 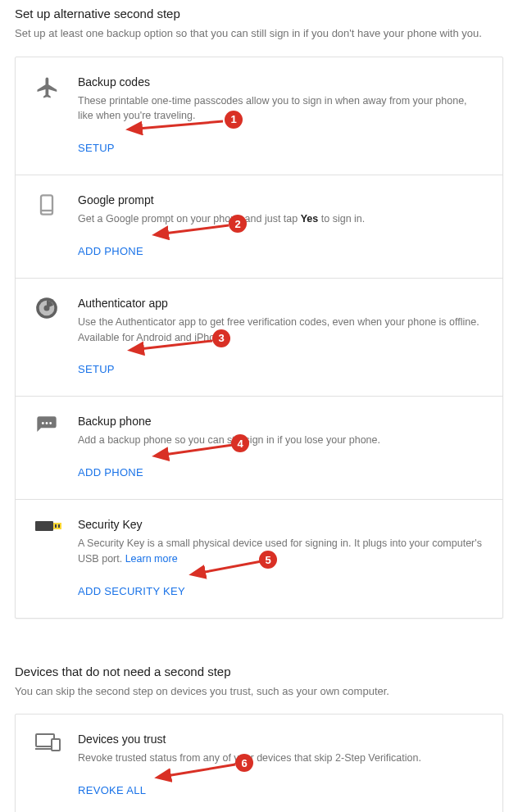 I want to click on row-desc: A Security Key is a small physical devic…, so click(x=280, y=551).